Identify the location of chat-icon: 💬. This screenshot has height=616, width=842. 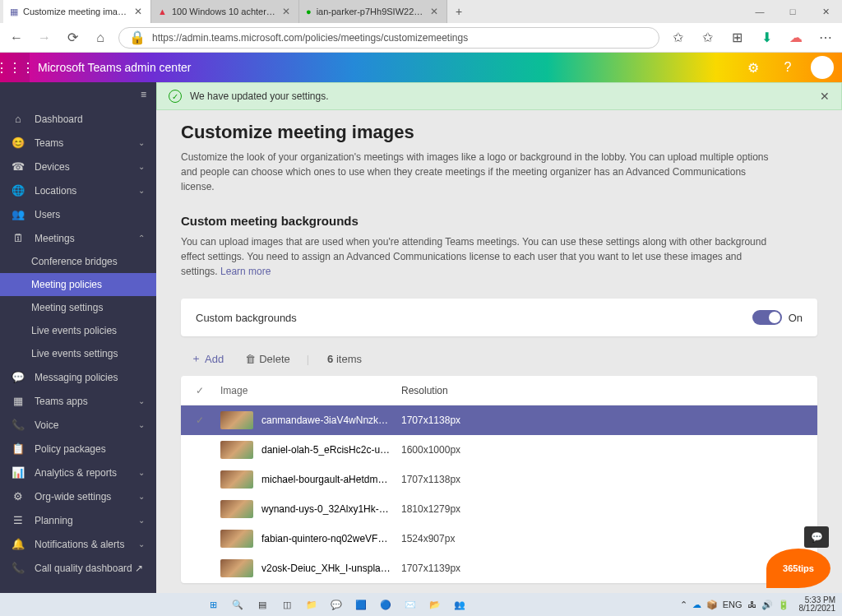
(336, 604).